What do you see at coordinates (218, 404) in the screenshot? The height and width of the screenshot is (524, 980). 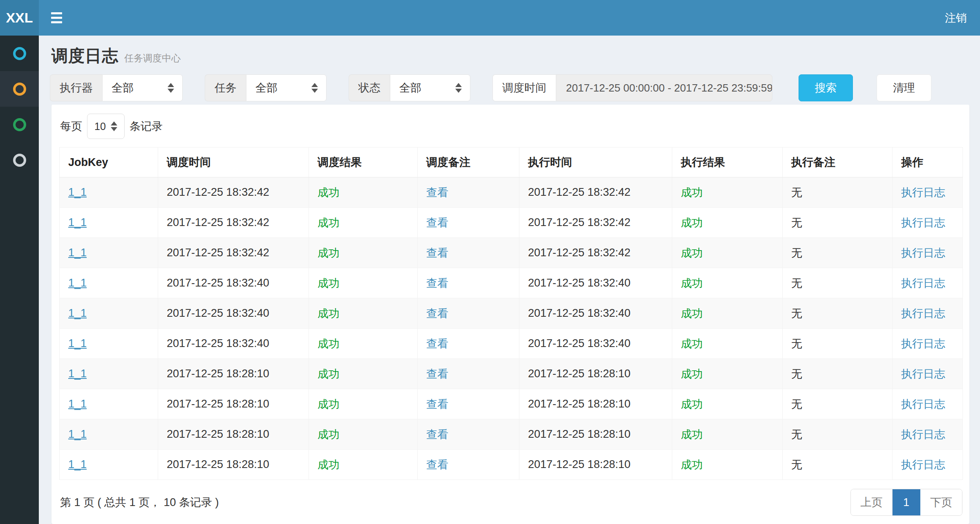 I see `trigger-time-cell: 2017-12-25 18:28:10` at bounding box center [218, 404].